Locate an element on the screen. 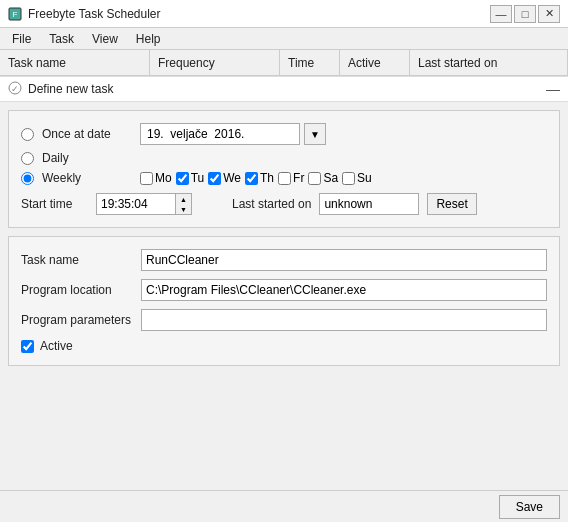  sa-checkbox is located at coordinates (314, 178).